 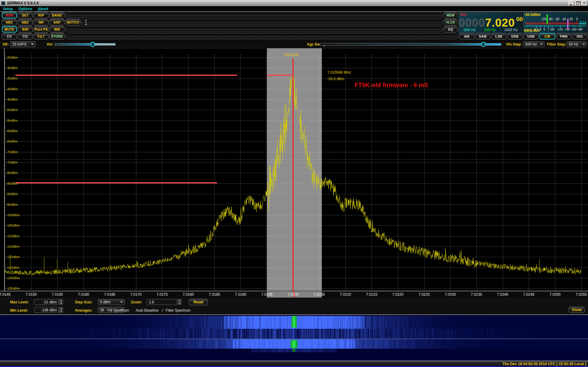 What do you see at coordinates (41, 36) in the screenshot?
I see `button-filt: FILT` at bounding box center [41, 36].